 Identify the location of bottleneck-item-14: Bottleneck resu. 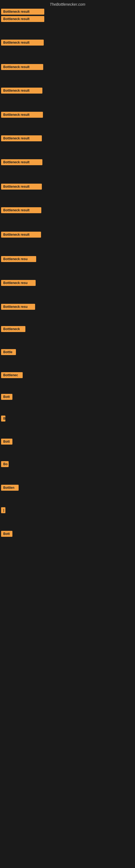
(18, 307).